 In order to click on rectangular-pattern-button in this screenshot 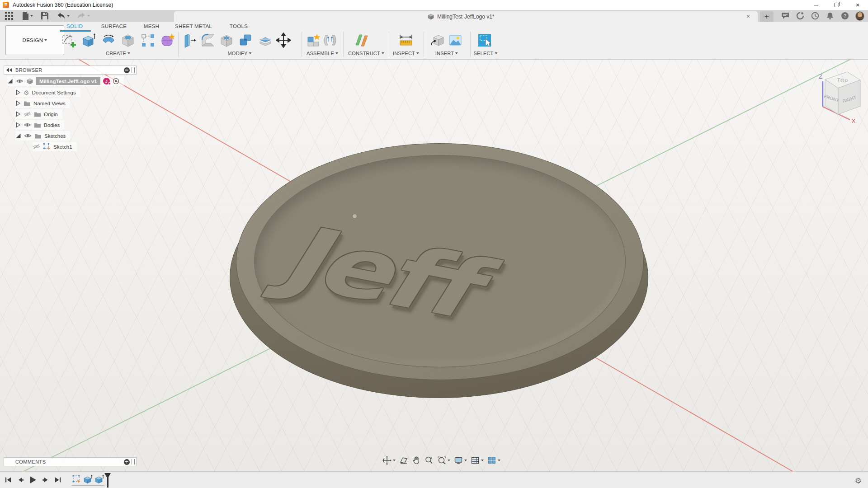, I will do `click(148, 40)`.